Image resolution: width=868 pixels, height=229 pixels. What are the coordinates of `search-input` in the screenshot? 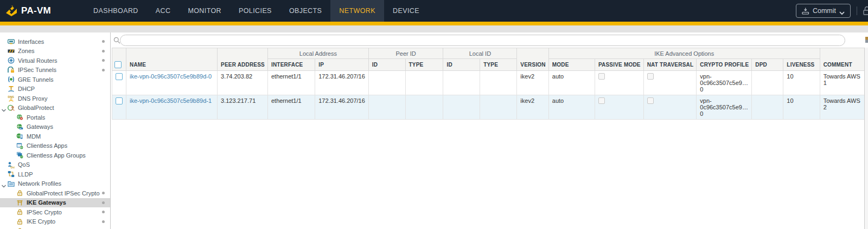 It's located at (483, 40).